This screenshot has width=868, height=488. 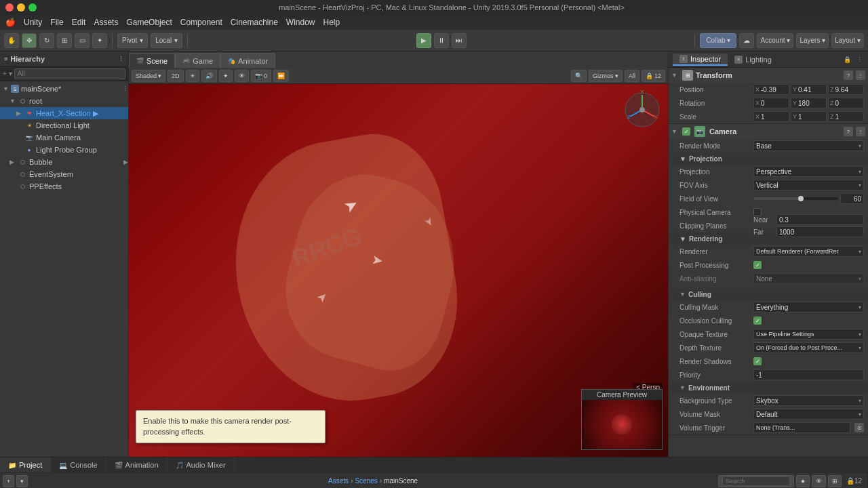 I want to click on fov-value: 60, so click(x=852, y=199).